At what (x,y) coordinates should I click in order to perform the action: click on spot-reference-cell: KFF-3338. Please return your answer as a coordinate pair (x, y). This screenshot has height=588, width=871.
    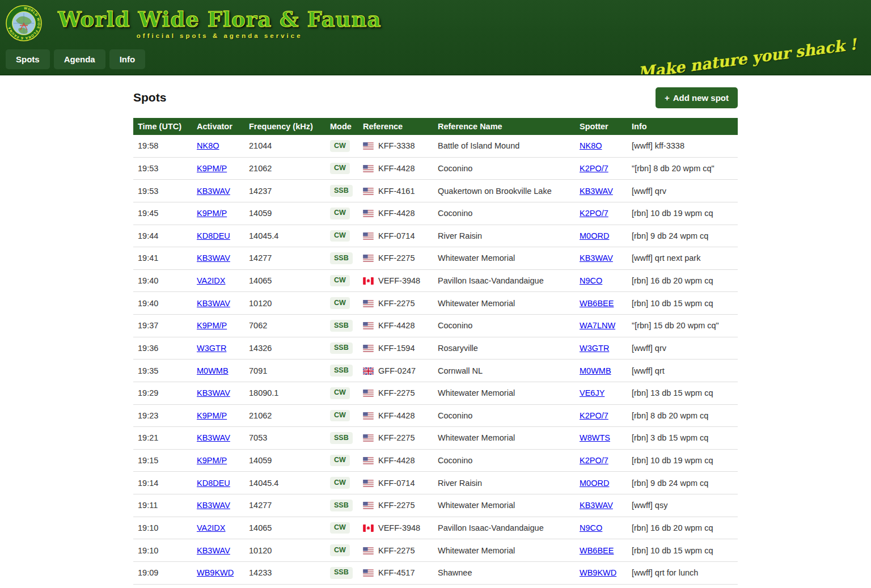
    Looking at the image, I should click on (396, 146).